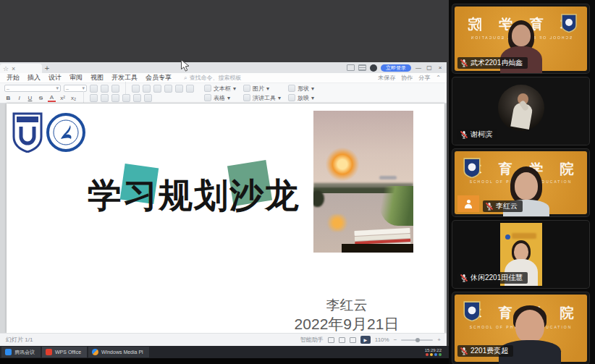 The width and height of the screenshot is (595, 364). I want to click on maximize-button: ▢, so click(429, 68).